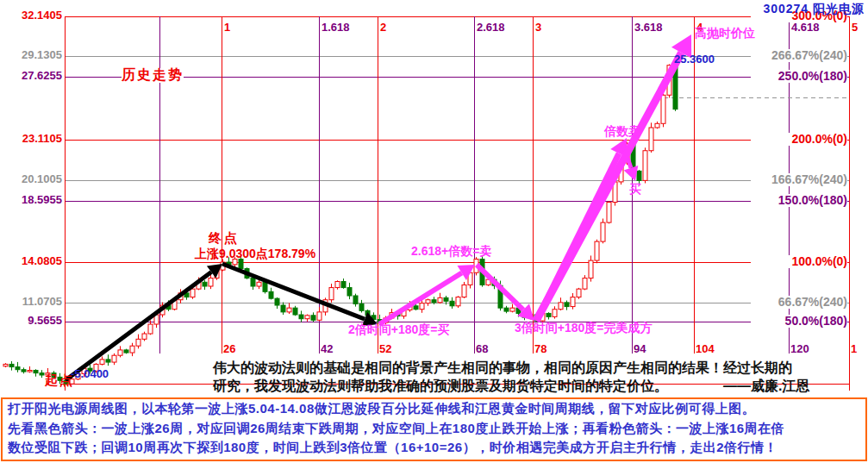 The width and height of the screenshot is (868, 463). Describe the element at coordinates (799, 302) in the screenshot. I see `percent-axis-label: 66.67%(240)` at that location.